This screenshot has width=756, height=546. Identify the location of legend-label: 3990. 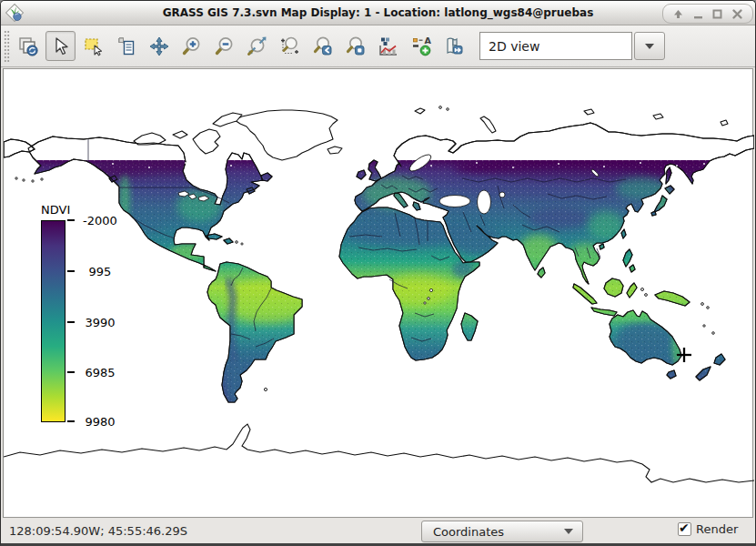
(100, 322).